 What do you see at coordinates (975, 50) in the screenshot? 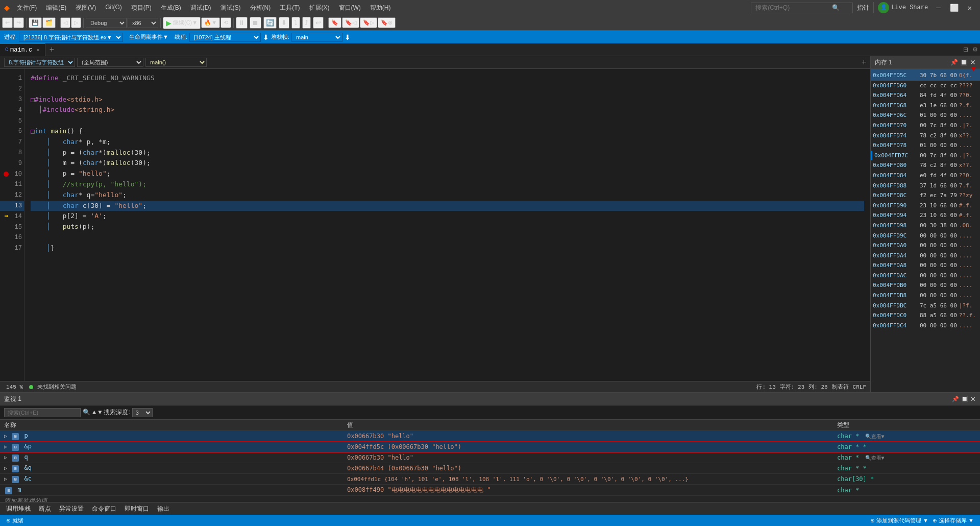
I see `editor-settings-btn: ⚙` at bounding box center [975, 50].